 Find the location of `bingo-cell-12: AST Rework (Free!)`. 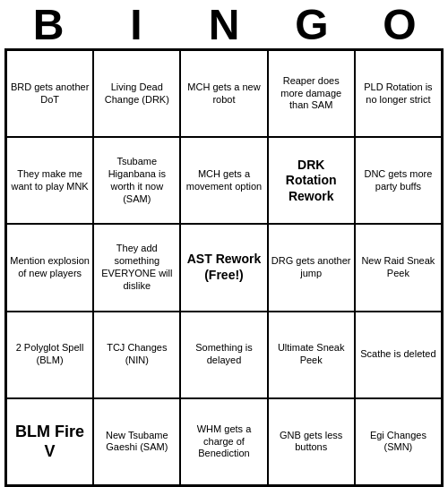

bingo-cell-12: AST Rework (Free!) is located at coordinates (224, 267).